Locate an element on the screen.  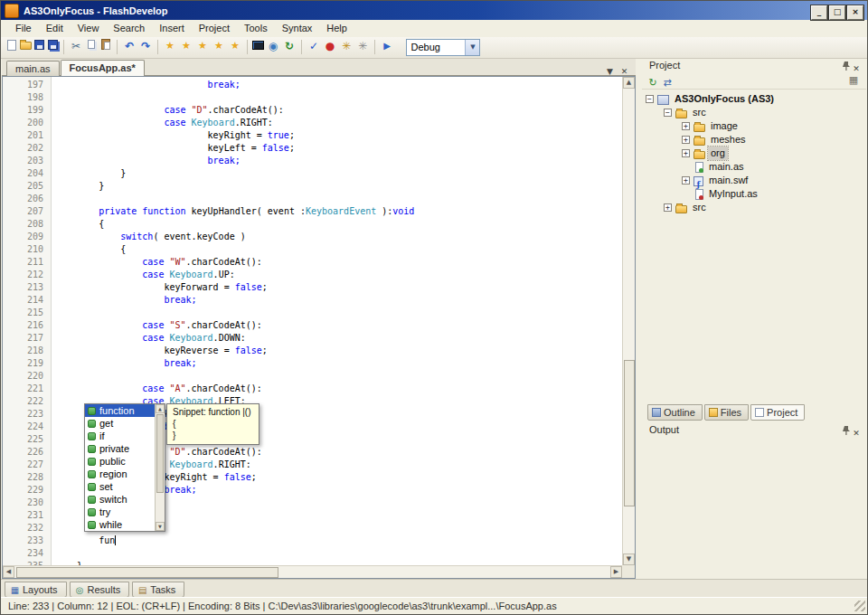
gutter-line-number: 214 is located at coordinates (27, 300).